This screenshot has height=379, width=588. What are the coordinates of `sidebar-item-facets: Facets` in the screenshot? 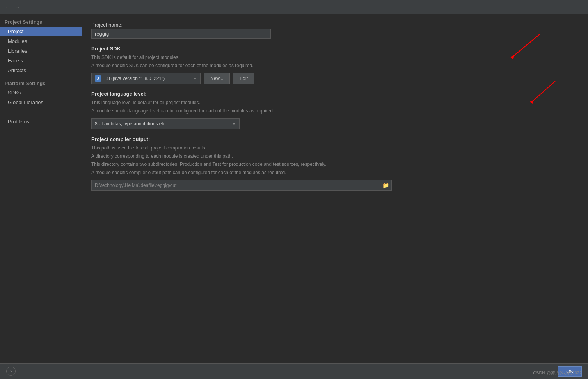 It's located at (41, 61).